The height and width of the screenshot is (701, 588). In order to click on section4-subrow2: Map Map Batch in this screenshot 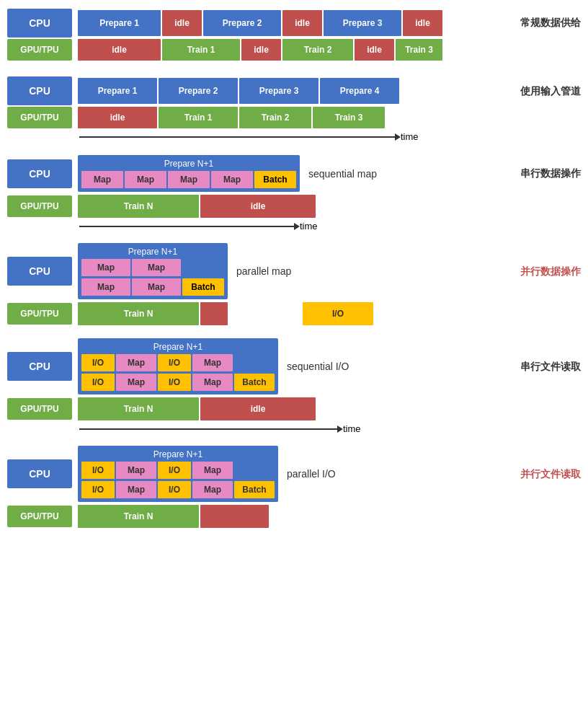, I will do `click(153, 287)`.